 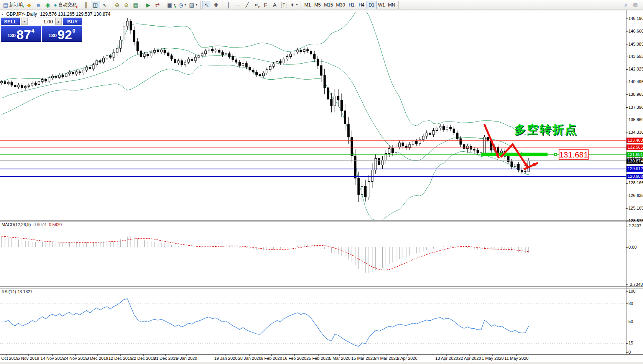 I want to click on timeframe-M1-label: M1, so click(x=308, y=5).